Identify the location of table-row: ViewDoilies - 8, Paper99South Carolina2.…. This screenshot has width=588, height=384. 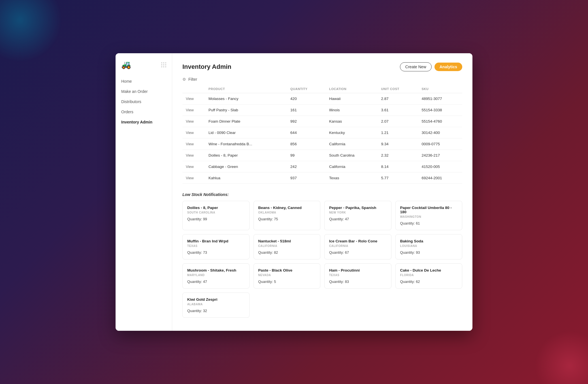
(322, 155).